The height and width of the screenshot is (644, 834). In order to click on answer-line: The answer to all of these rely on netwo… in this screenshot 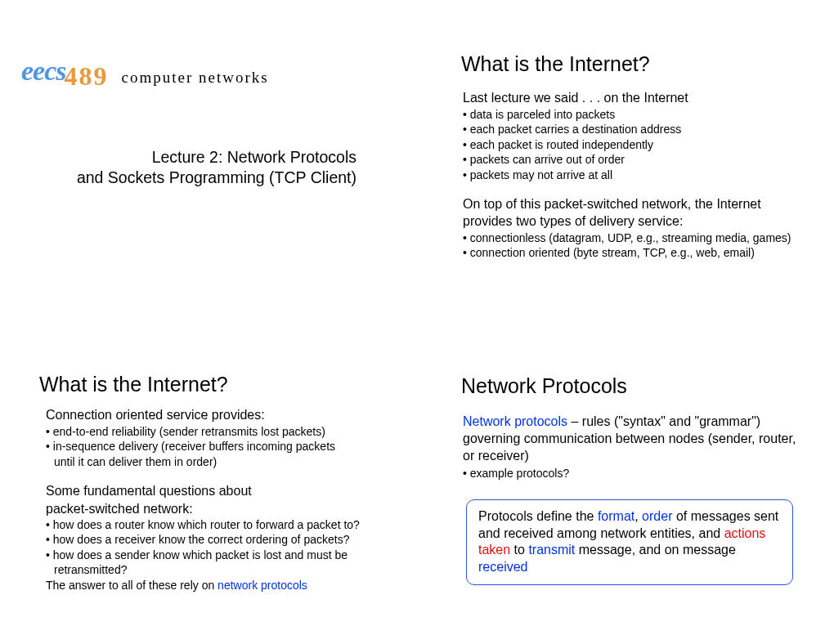, I will do `click(213, 585)`.